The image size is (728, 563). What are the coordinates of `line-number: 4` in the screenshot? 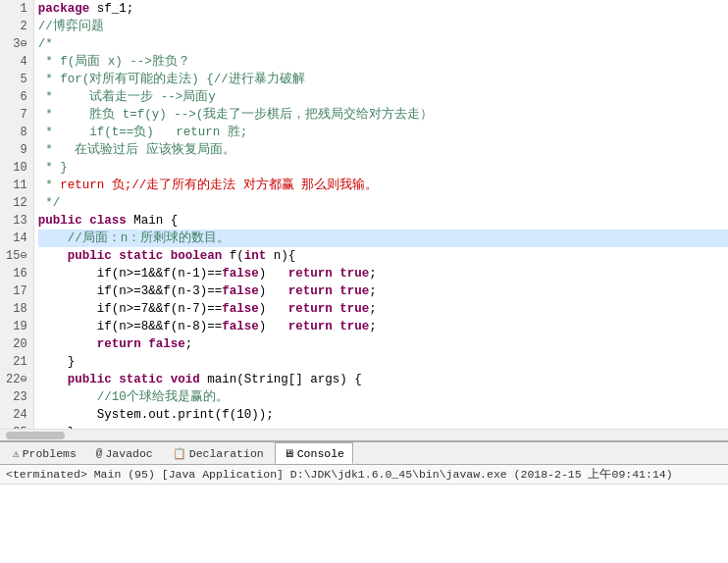 It's located at (17, 62).